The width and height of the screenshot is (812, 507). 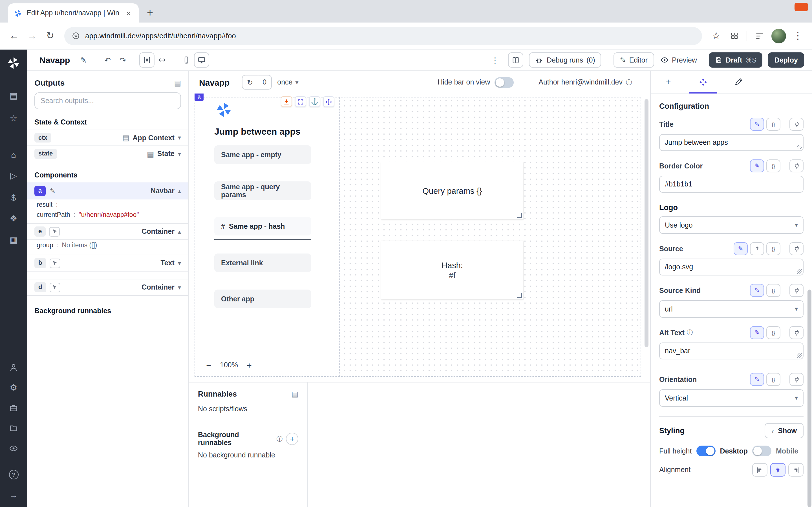 I want to click on app-menu-kebab-icon: ⋮, so click(x=495, y=60).